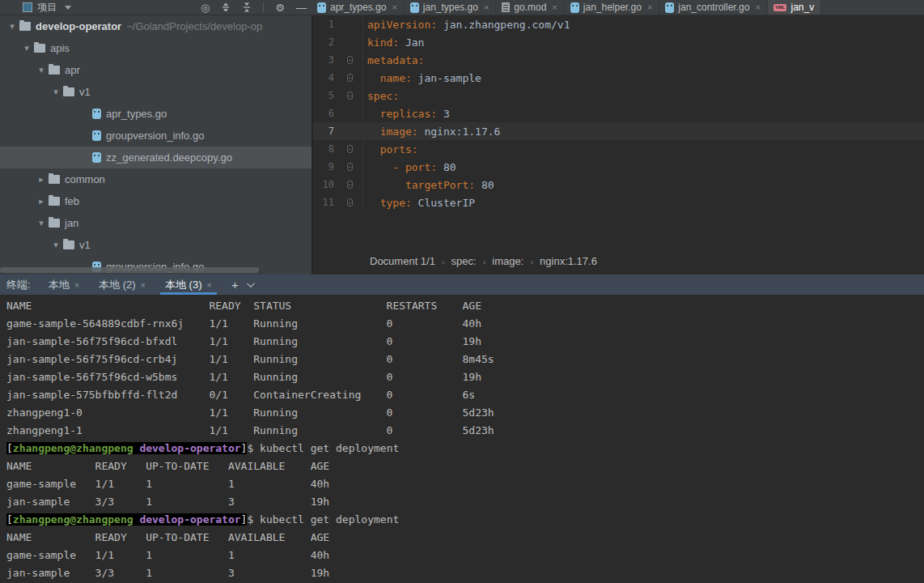 Image resolution: width=924 pixels, height=583 pixels. What do you see at coordinates (155, 180) in the screenshot?
I see `tree-item-common: ▸ common` at bounding box center [155, 180].